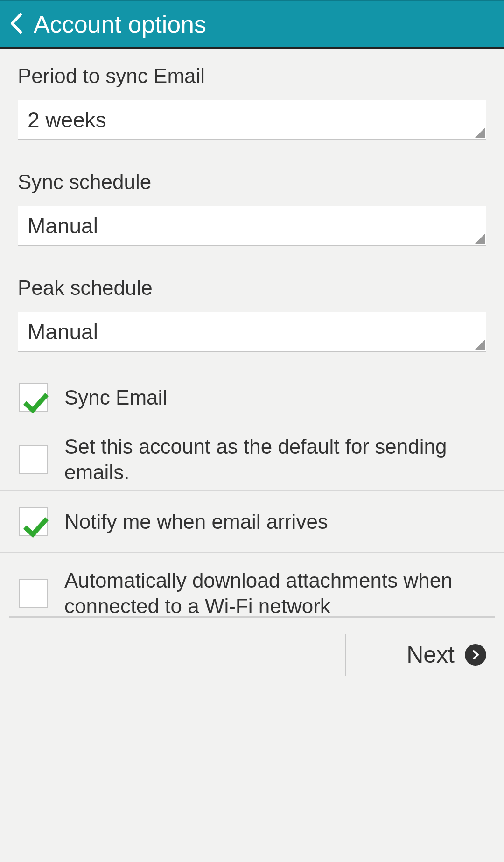 The height and width of the screenshot is (862, 504). I want to click on sync-email-label: Sync Email, so click(116, 398).